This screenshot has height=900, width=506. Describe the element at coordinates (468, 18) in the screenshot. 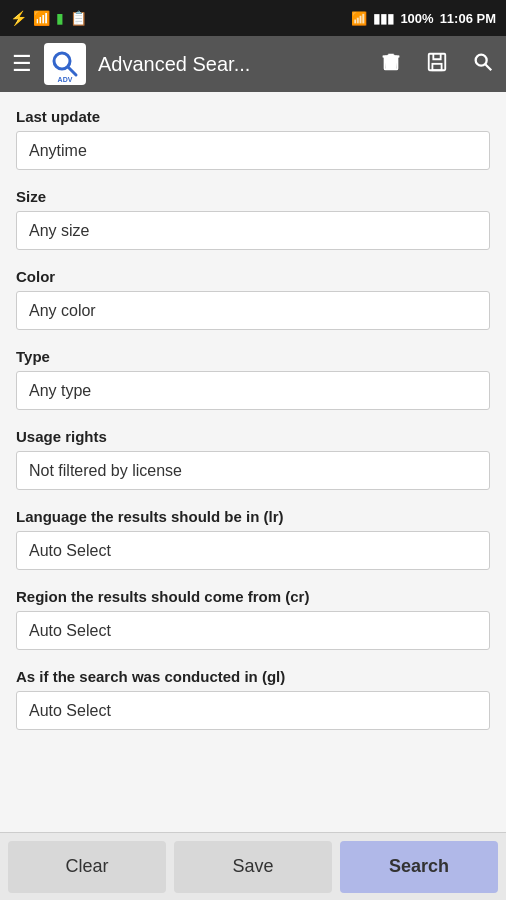

I see `clock: 11:06 PM` at that location.